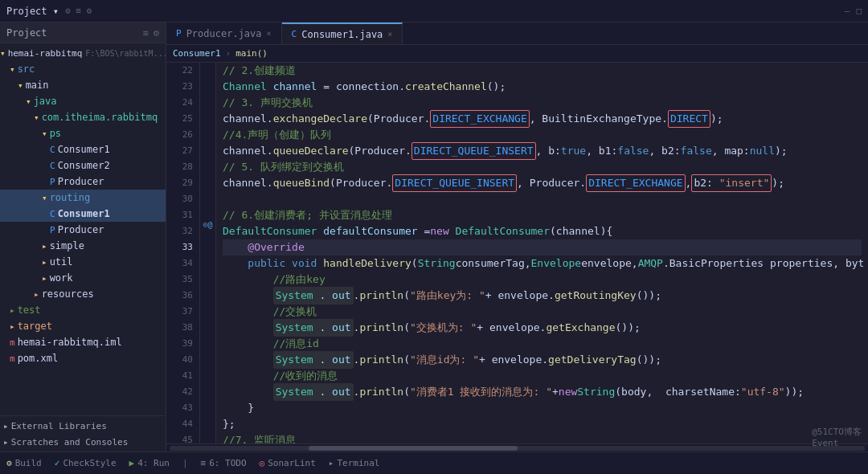 The height and width of the screenshot is (474, 868). I want to click on code-line-36: System . out . println ( "路由key为: " + en…, so click(542, 296).